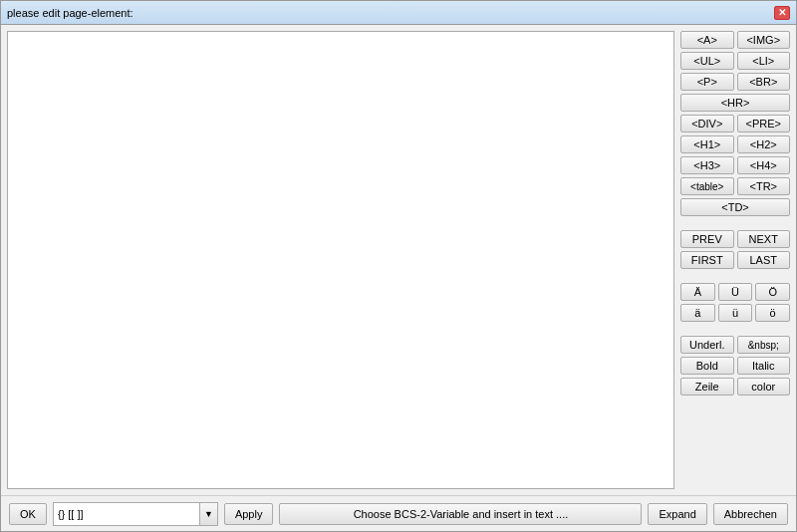 This screenshot has width=797, height=532. What do you see at coordinates (735, 239) in the screenshot?
I see `btn-row-nav1: PREV NEXT` at bounding box center [735, 239].